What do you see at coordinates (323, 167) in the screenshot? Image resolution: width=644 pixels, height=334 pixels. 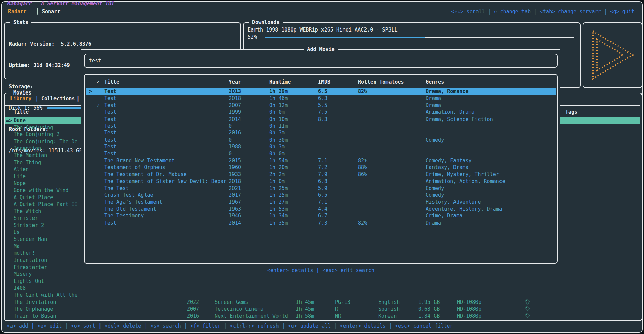 I see `result-imdb: 7.2` at bounding box center [323, 167].